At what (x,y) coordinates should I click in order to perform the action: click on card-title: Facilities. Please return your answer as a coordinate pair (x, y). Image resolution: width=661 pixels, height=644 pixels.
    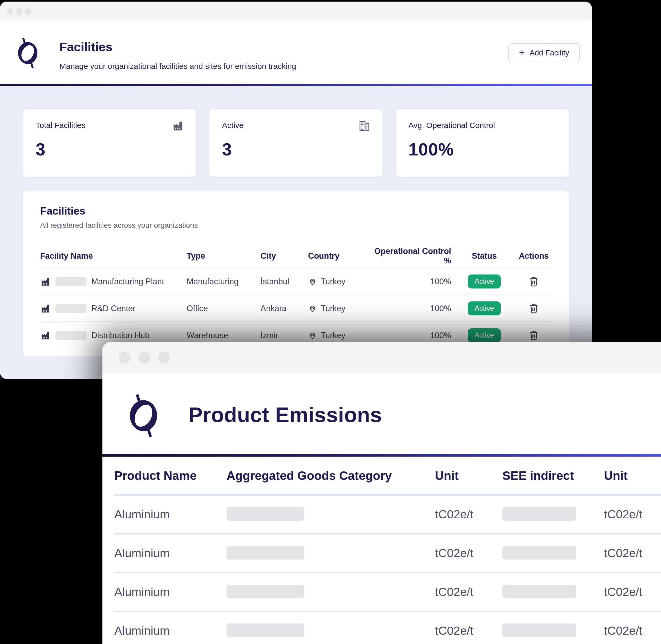
    Looking at the image, I should click on (296, 211).